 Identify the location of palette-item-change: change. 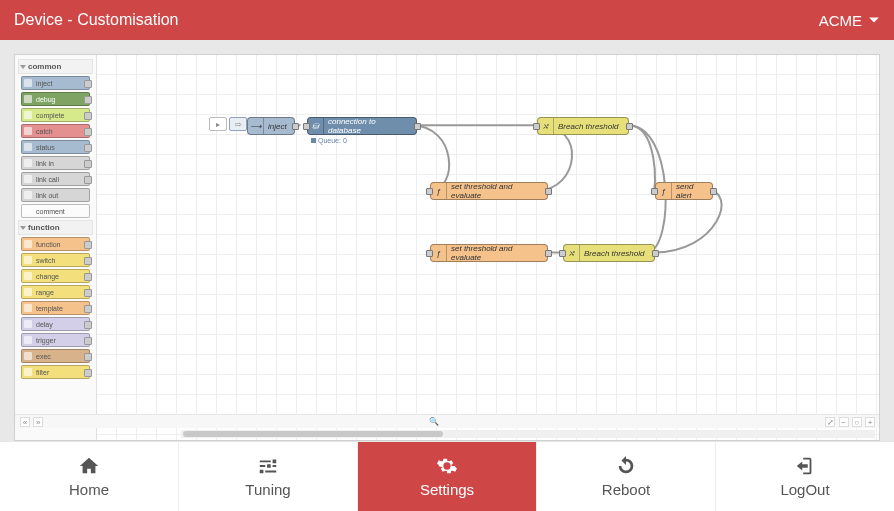
(56, 276).